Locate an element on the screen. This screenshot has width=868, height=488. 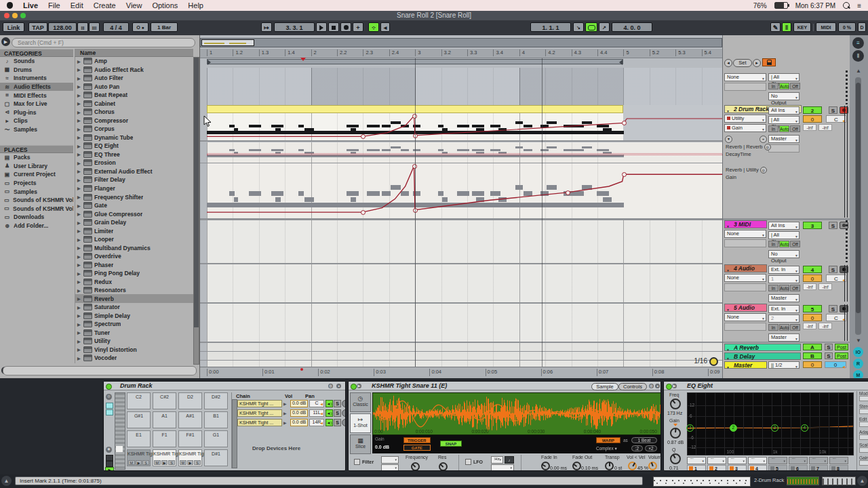
chain-name: KSHMR Tight ... is located at coordinates (260, 423).